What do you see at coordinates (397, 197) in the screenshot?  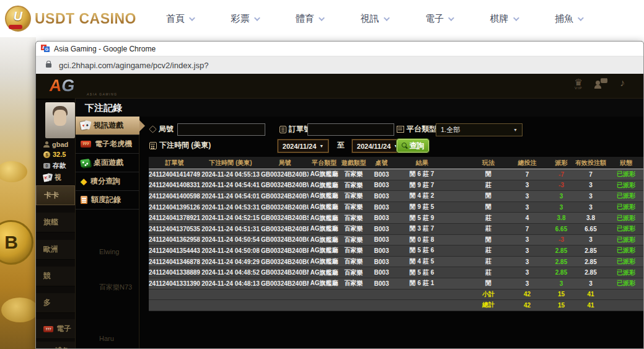 I see `table-row: 2411240414005982024-11-24 04:54:01GB0032…` at bounding box center [397, 197].